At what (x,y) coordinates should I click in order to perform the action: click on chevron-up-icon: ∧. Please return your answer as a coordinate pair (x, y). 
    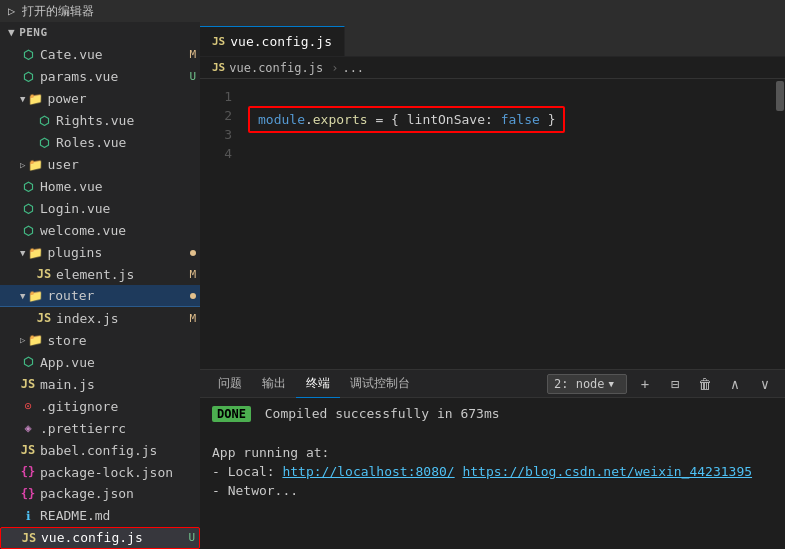
    Looking at the image, I should click on (735, 384).